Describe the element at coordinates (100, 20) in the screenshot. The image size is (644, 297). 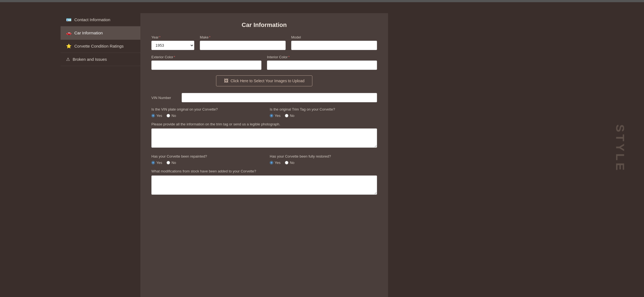
I see `sidebar-item-contact-information: 🪪 Contact Information` at that location.